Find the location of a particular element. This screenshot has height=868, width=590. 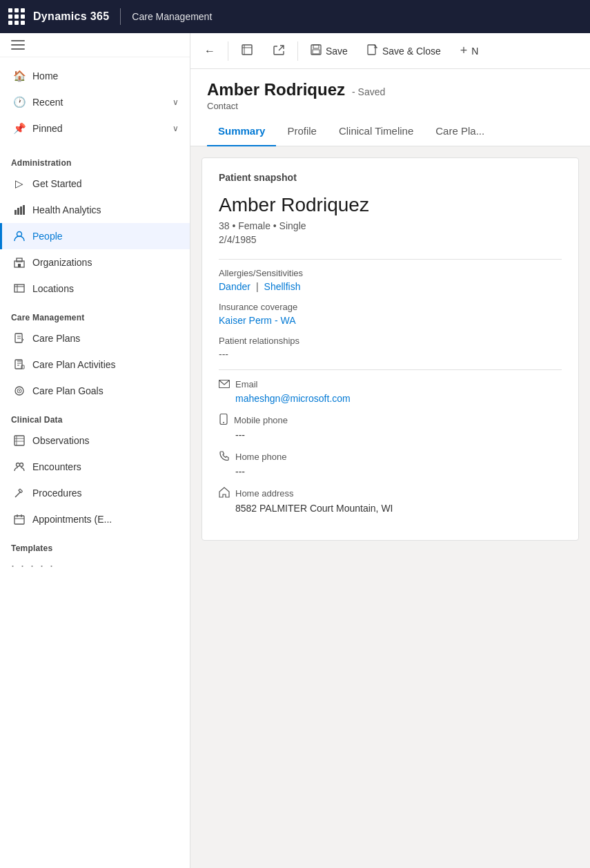

chevron-down-icon: ∨ is located at coordinates (175, 128).